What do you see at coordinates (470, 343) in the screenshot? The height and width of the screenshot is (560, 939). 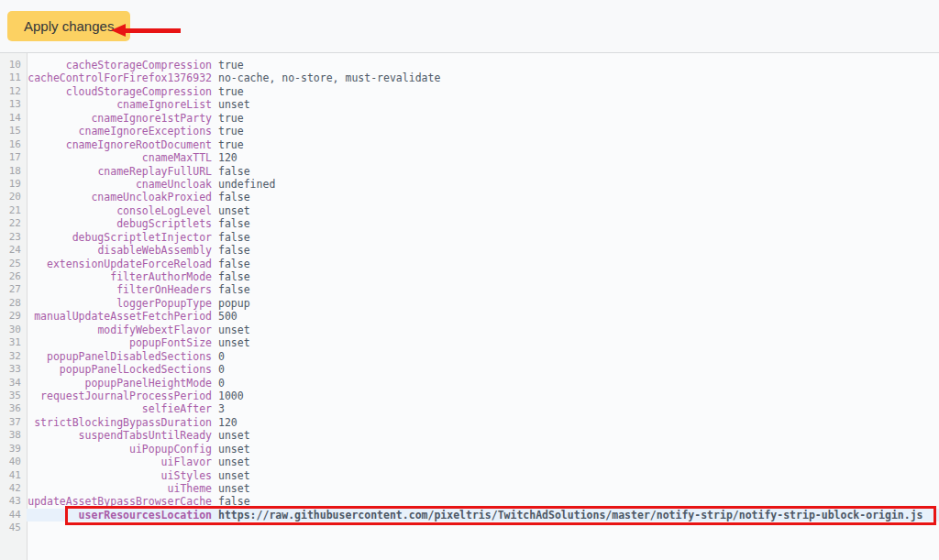 I see `editor-line: 31popupFontSizeunset` at bounding box center [470, 343].